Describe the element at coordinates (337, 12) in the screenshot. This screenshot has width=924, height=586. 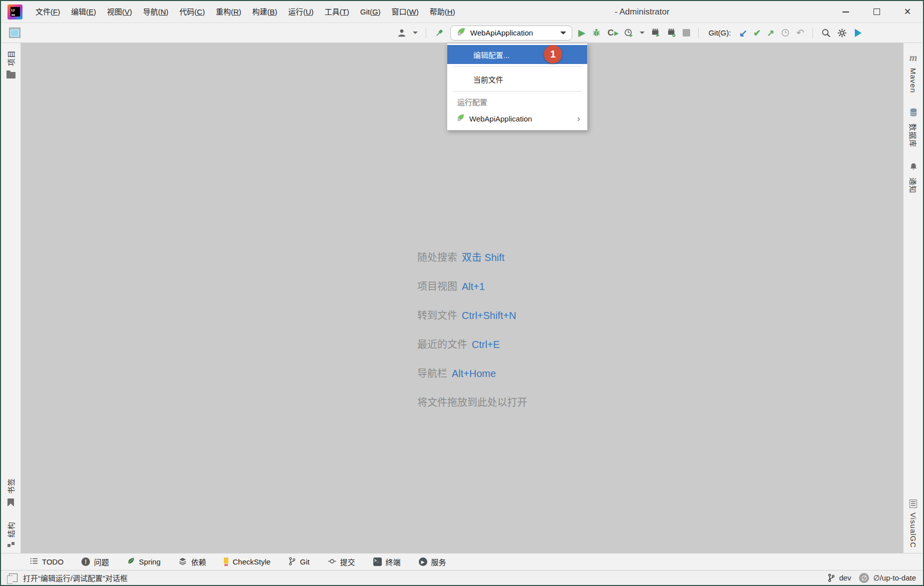
I see `menu-tools: 工具(T)` at that location.